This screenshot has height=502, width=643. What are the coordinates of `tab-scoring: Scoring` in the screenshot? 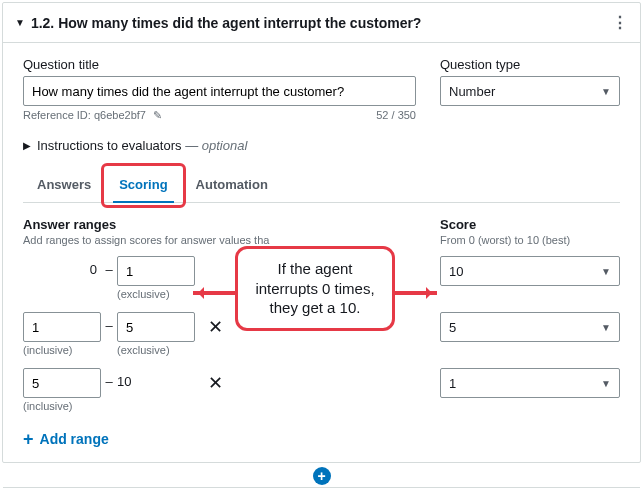 It's located at (143, 184).